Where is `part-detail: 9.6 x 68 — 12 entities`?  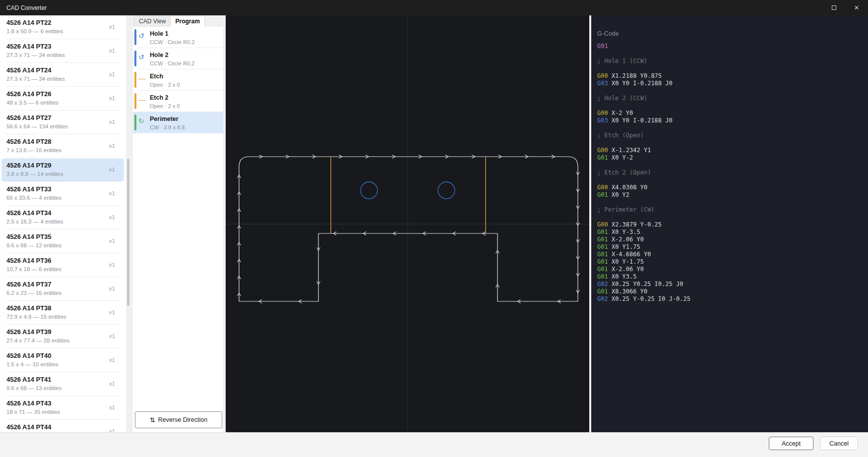
part-detail: 9.6 x 68 — 12 entities is located at coordinates (66, 245).